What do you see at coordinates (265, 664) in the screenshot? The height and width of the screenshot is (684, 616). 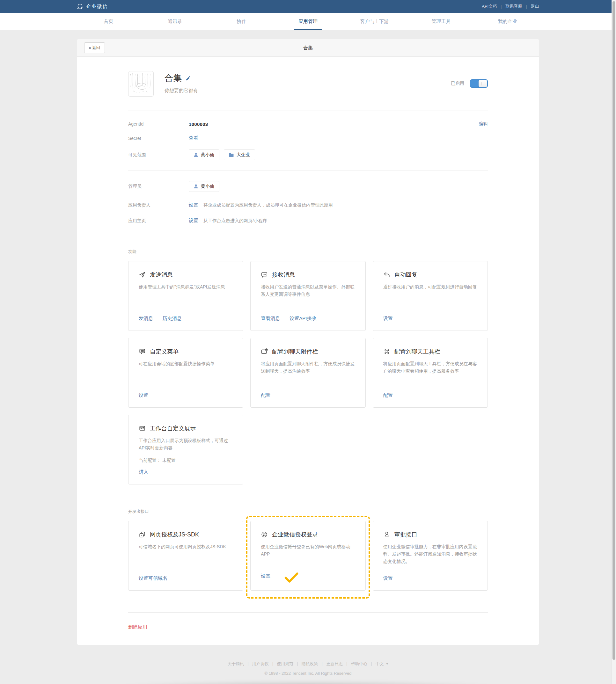 I see `footer-link-user-agreement: 用户协议` at bounding box center [265, 664].